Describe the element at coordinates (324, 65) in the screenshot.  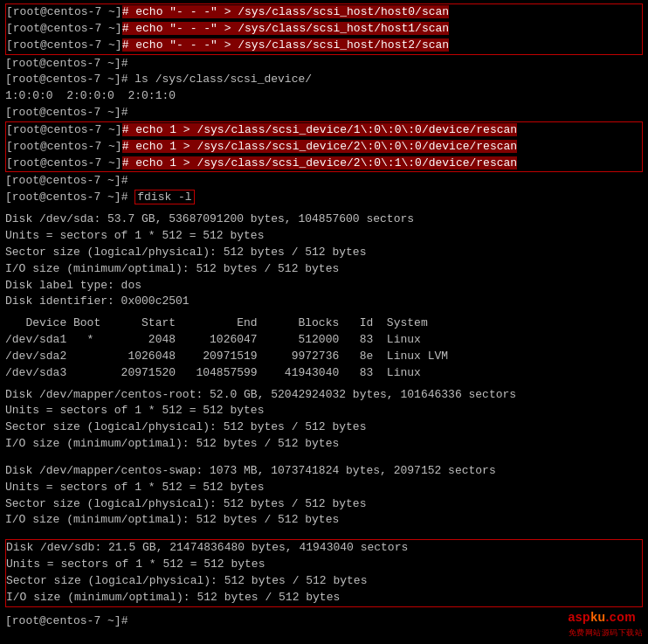
I see `prompt-line-4: [root@centos-7 ~]#` at that location.